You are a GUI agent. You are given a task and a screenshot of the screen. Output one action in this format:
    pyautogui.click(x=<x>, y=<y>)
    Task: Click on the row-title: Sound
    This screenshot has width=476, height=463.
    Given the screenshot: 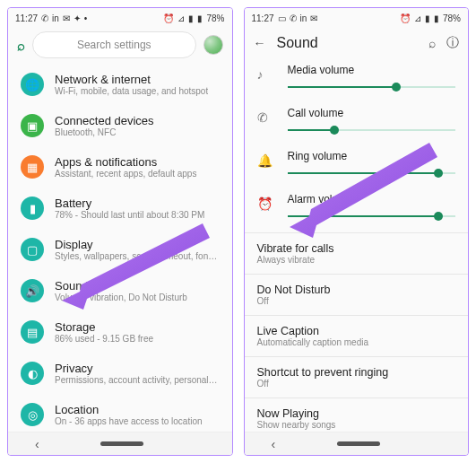 What is the action you would take?
    pyautogui.click(x=121, y=285)
    